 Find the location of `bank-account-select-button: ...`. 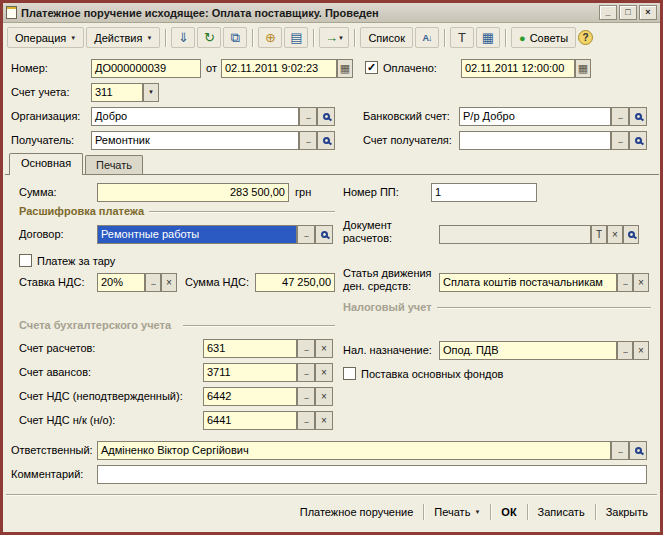

bank-account-select-button: ... is located at coordinates (620, 116).